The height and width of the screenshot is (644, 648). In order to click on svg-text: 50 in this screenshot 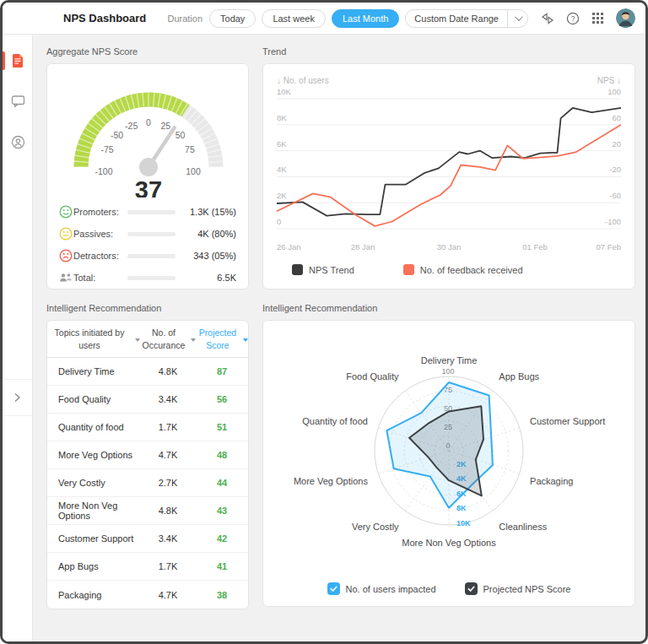, I will do `click(181, 135)`.